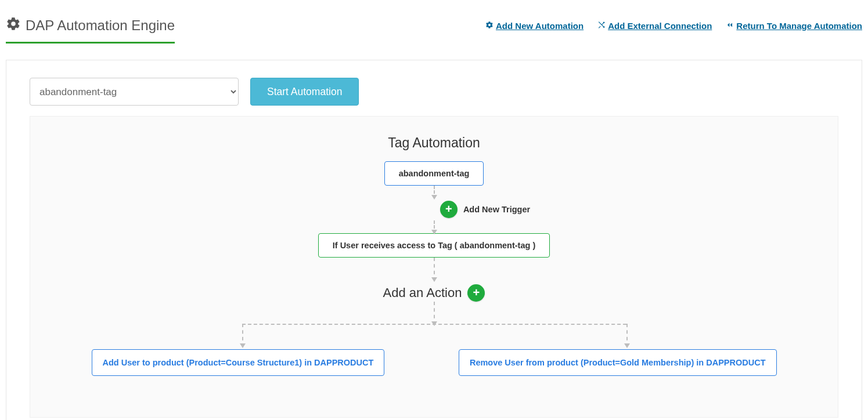 This screenshot has height=420, width=868. Describe the element at coordinates (434, 293) in the screenshot. I see `add-action-row: Add an Action` at that location.